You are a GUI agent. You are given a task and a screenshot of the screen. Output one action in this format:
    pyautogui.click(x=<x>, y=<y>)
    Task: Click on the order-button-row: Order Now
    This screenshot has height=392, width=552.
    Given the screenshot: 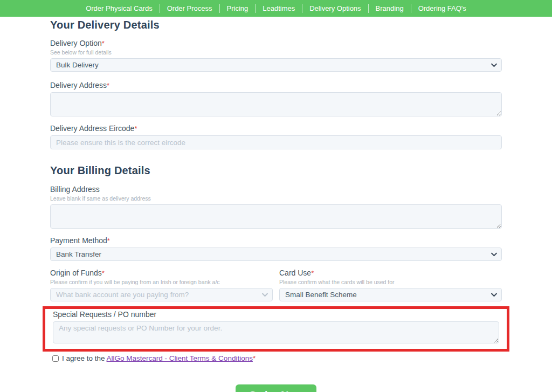 What is the action you would take?
    pyautogui.click(x=276, y=388)
    